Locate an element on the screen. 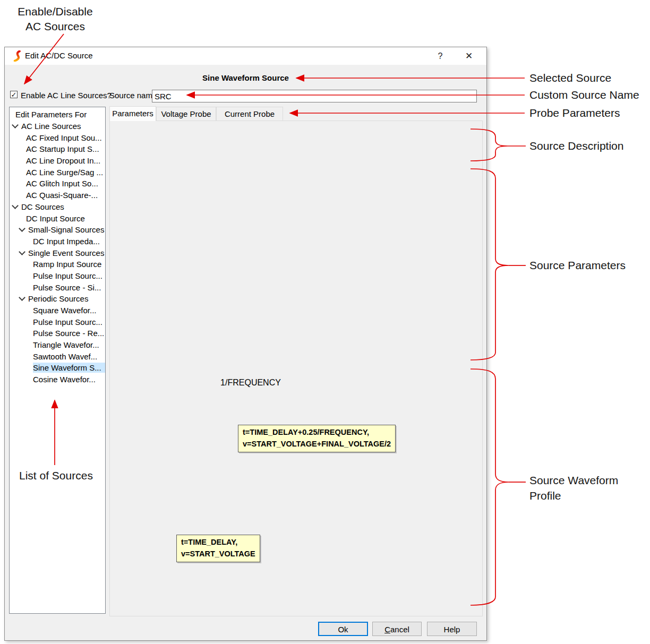 The image size is (650, 644). source-tree-panel: Edit Parameters For AC Line Sources AC F… is located at coordinates (57, 360).